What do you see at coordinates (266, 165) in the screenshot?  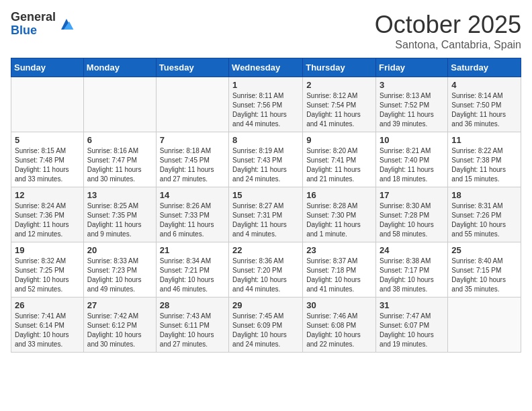 I see `day-info: Sunrise: 8:19 AM Sunset: 7:43 PM Dayligh…` at bounding box center [266, 165].